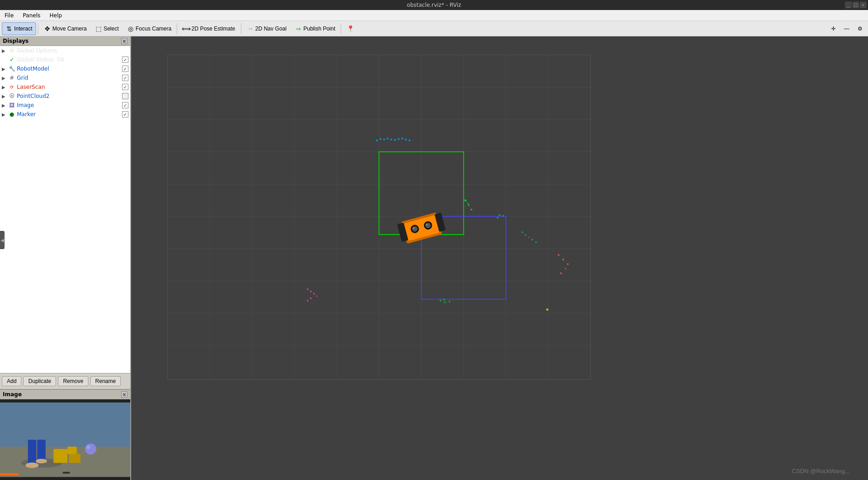 This screenshot has height=480, width=868. Describe the element at coordinates (12, 381) in the screenshot. I see `add-display-button: Add` at that location.